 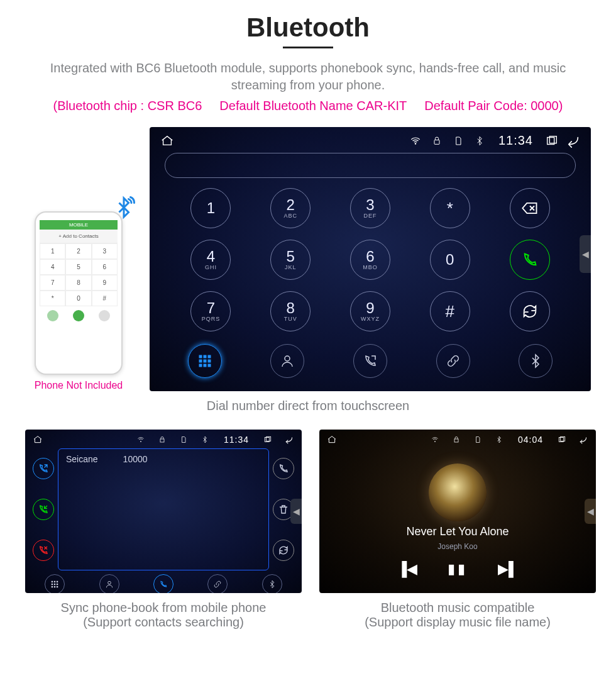 I want to click on phone-keypad: 123 456 789 *0#, so click(x=79, y=275).